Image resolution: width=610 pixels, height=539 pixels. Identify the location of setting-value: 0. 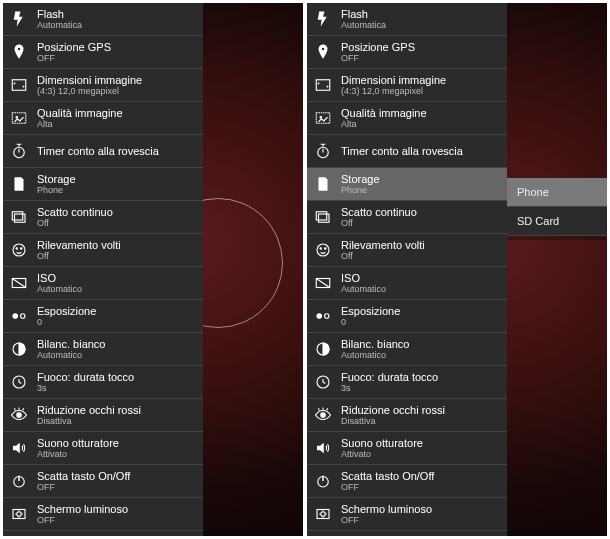
(66, 323).